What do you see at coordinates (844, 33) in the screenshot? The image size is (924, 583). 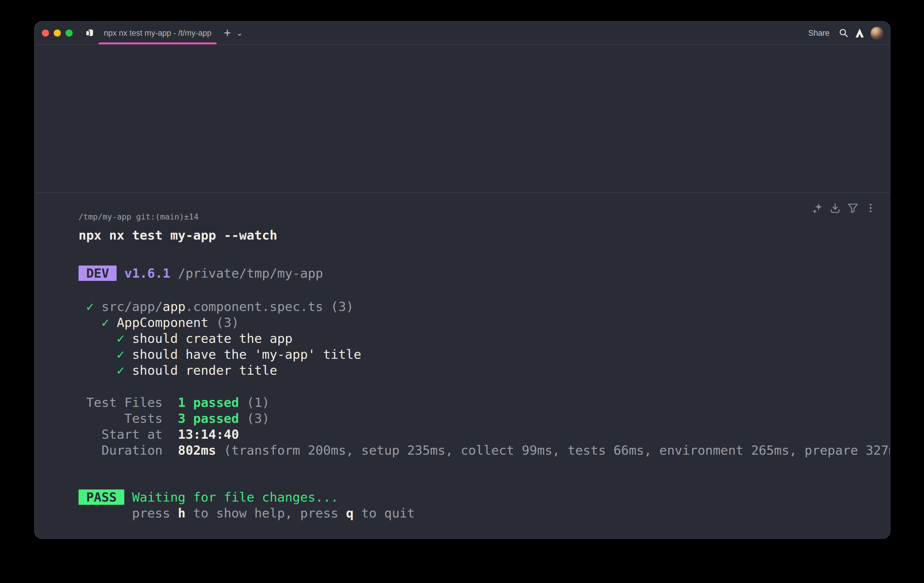 I see `search-icon` at bounding box center [844, 33].